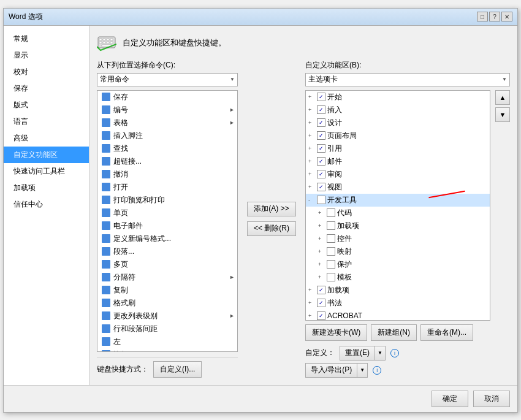 This screenshot has width=521, height=420. Describe the element at coordinates (167, 277) in the screenshot. I see `left-list-item: 分隔符►` at that location.